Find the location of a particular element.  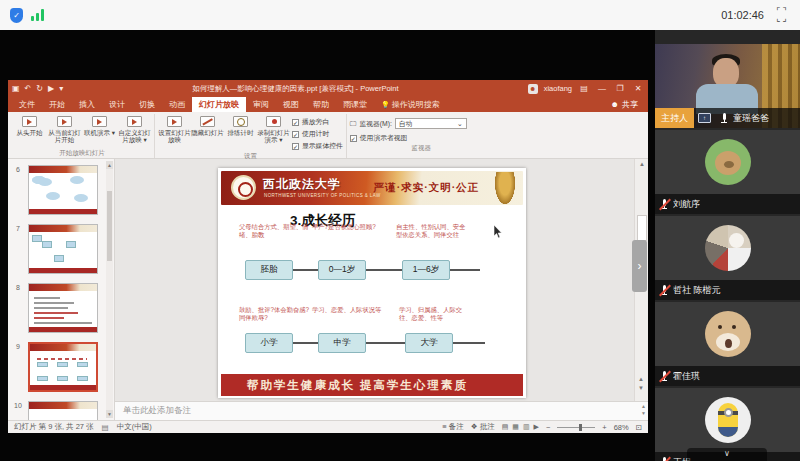

restore-button: ❐ is located at coordinates (620, 88).